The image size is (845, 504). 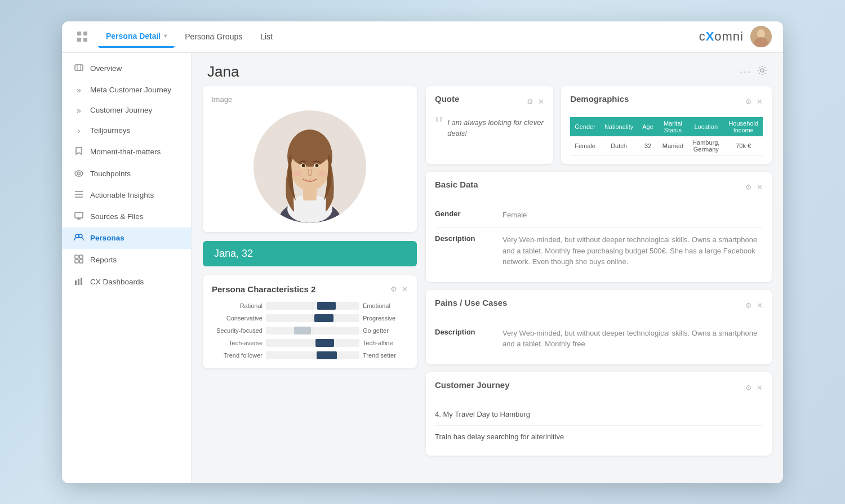 What do you see at coordinates (126, 195) in the screenshot?
I see `sidebar-item-actionable-insights: Actionable Insights` at bounding box center [126, 195].